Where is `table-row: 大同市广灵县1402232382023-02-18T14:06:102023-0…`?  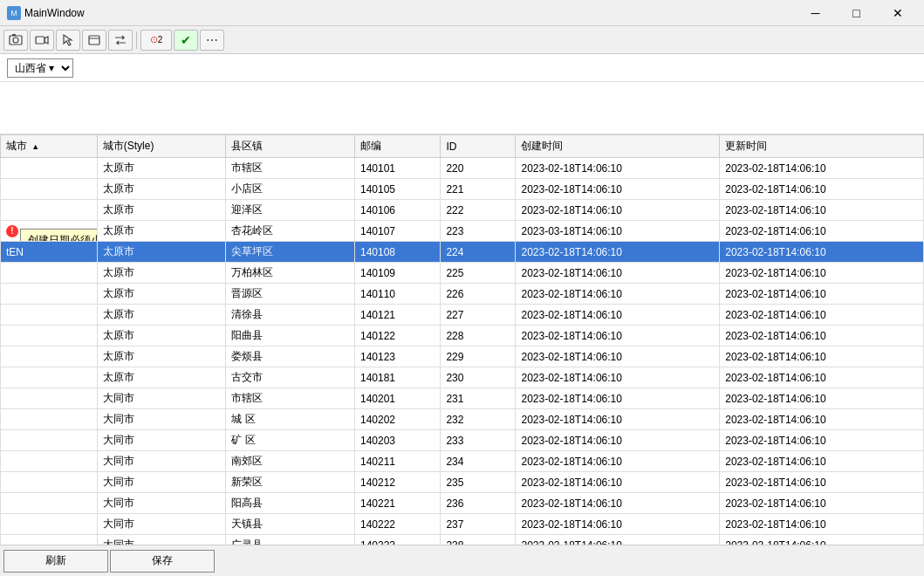
table-row: 大同市广灵县1402232382023-02-18T14:06:102023-0… is located at coordinates (462, 540).